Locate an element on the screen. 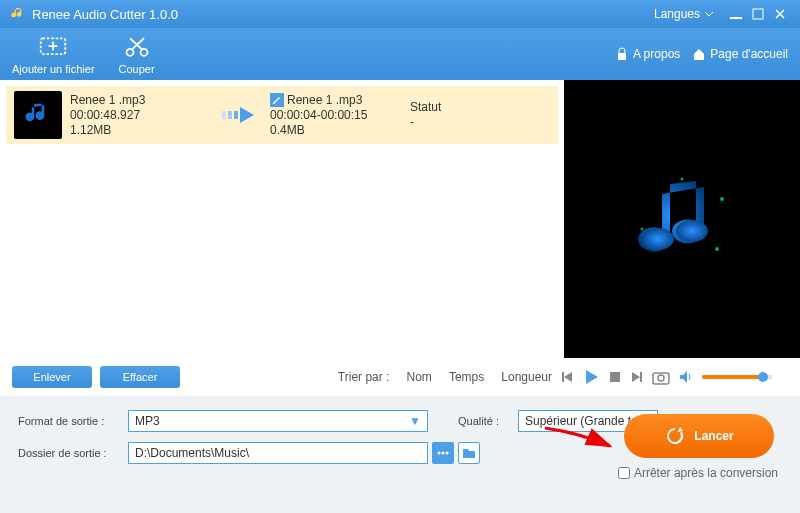  stop-after-checkbox: Arrêter après la conversion is located at coordinates (698, 473).